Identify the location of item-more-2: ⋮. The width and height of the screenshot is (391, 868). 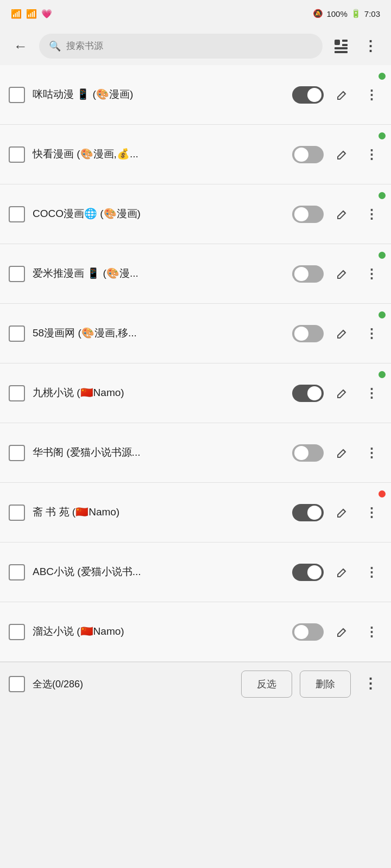
(371, 155).